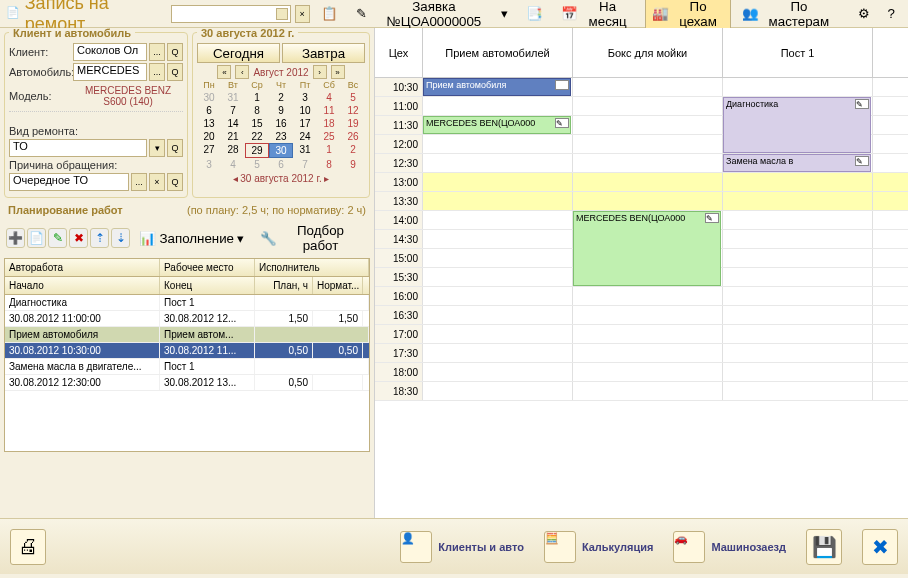  Describe the element at coordinates (187, 303) in the screenshot. I see `table-row: ДиагностикаПост 1` at that location.